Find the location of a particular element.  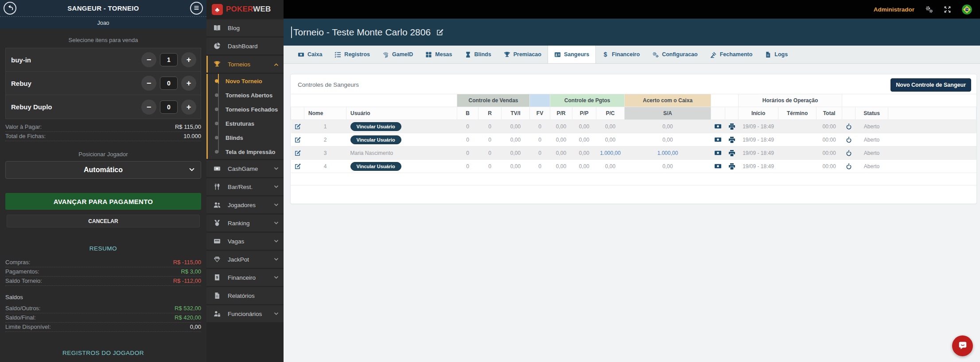

sidebar-menu: BlogDashBoardTorneiosNovo TorneioTorneio… is located at coordinates (245, 171).